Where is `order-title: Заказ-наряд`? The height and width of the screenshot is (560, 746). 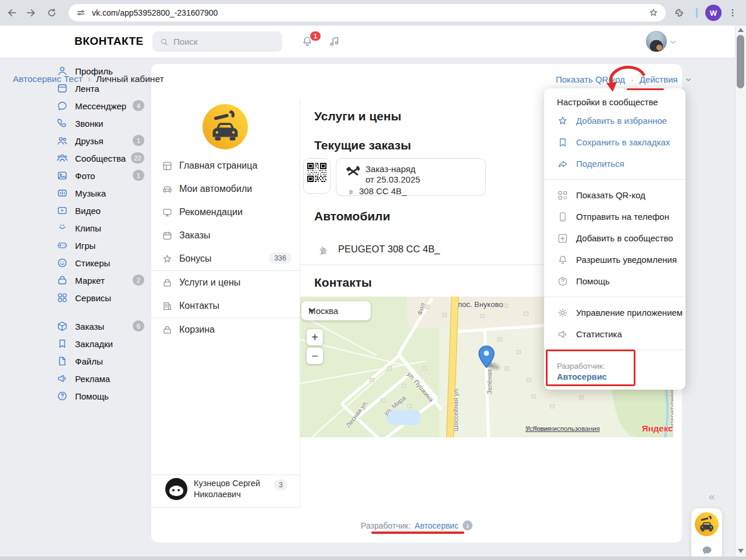
order-title: Заказ-наряд is located at coordinates (390, 169).